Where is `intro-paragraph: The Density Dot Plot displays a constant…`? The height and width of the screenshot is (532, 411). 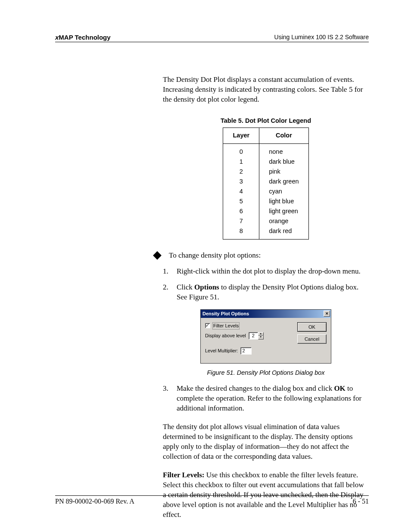
intro-paragraph: The Density Dot Plot displays a constant… is located at coordinates (266, 90).